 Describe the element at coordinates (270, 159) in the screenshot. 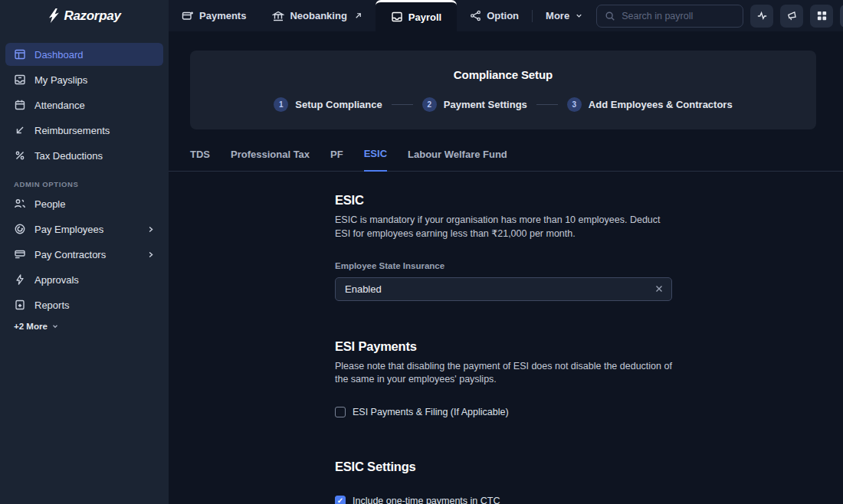

I see `tab-professional-tax: Professional Tax` at that location.